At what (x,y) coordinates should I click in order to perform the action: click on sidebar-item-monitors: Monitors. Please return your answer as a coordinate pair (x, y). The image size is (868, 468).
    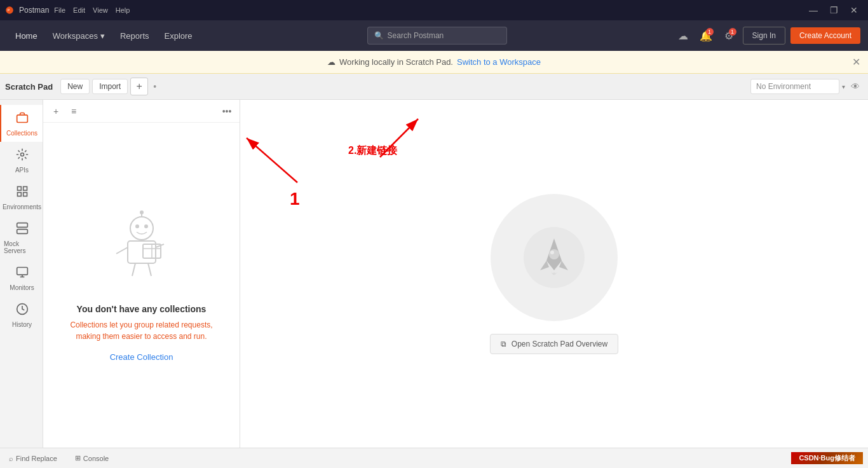
    Looking at the image, I should click on (22, 278).